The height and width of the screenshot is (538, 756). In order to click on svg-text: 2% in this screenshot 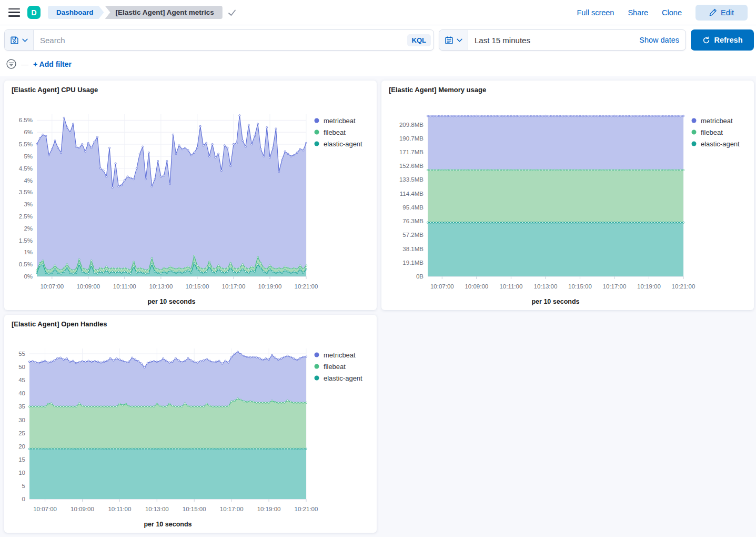, I will do `click(28, 228)`.